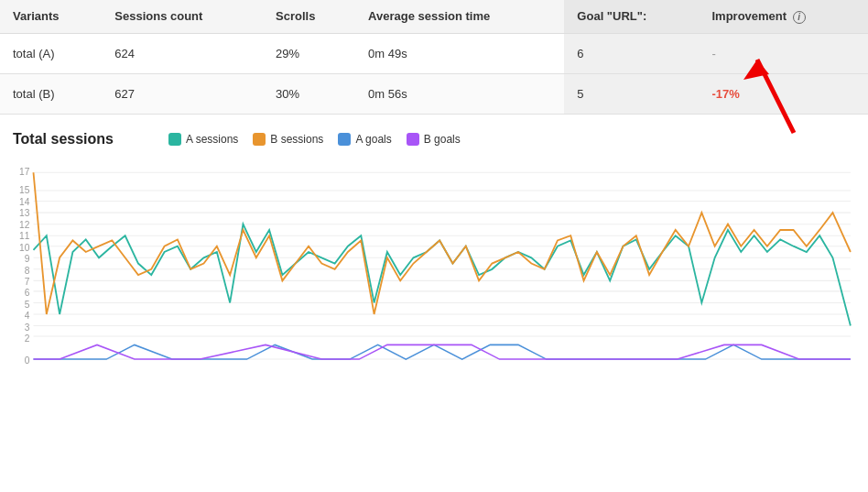  I want to click on col-header-avg-session: Average session time, so click(460, 16).